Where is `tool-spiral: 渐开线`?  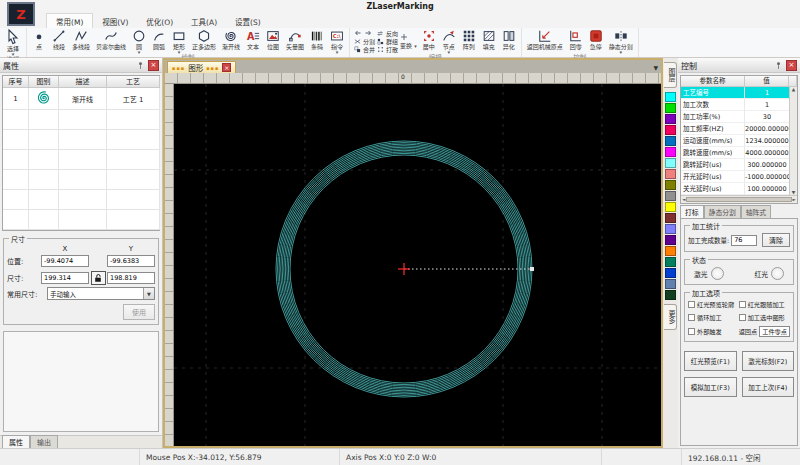
tool-spiral: 渐开线 is located at coordinates (231, 39).